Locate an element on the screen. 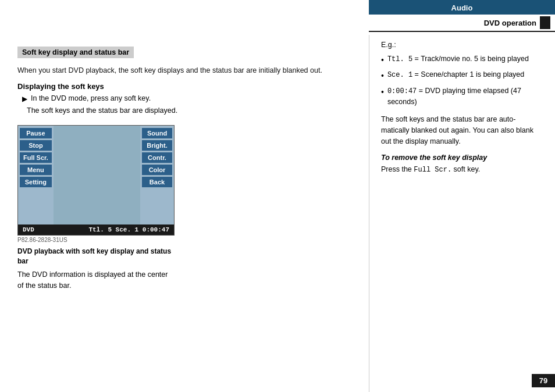 The width and height of the screenshot is (555, 392). header-black-box is located at coordinates (545, 23).